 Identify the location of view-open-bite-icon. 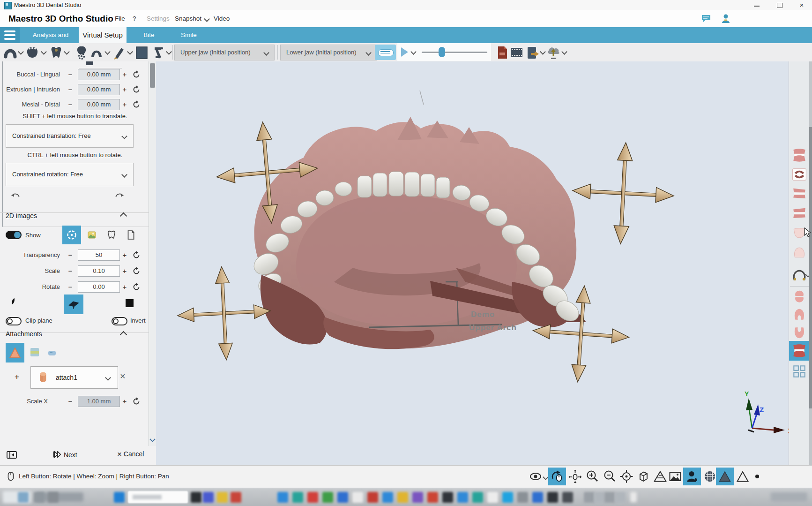
(799, 174).